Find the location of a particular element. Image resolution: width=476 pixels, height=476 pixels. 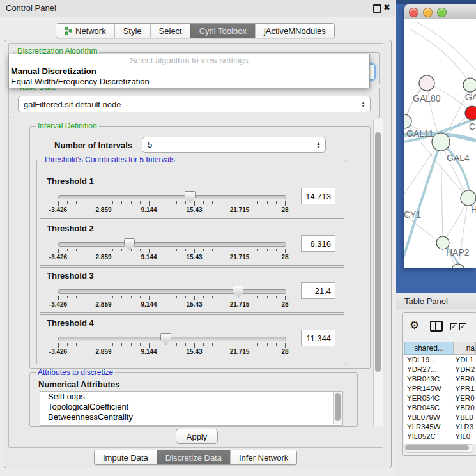

network-node-c is located at coordinates (470, 113).